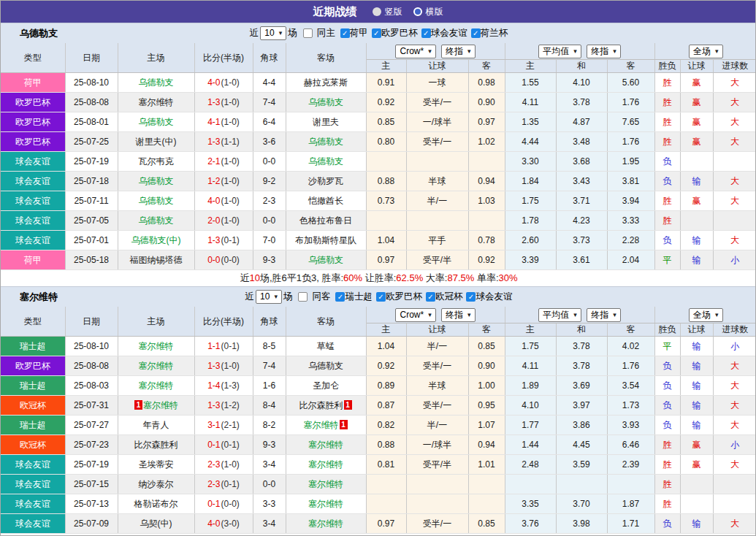  I want to click on match-date: 25-07-27, so click(91, 425).